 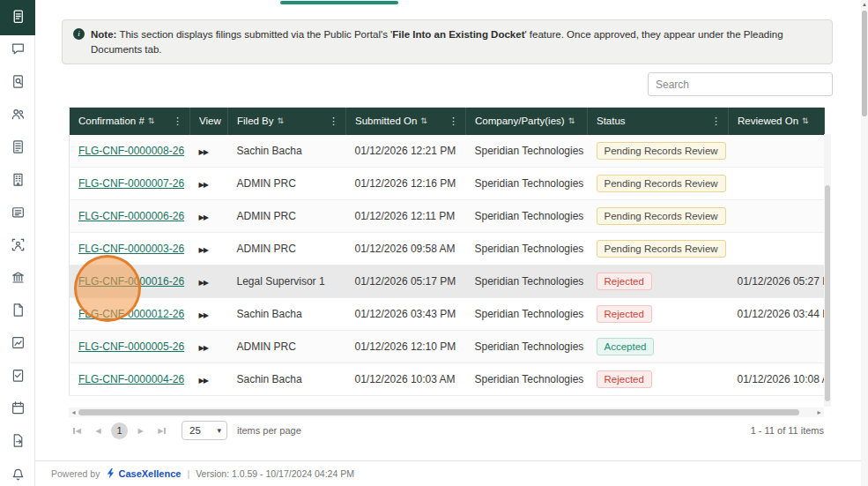 I want to click on current-page-button: 1, so click(x=120, y=430).